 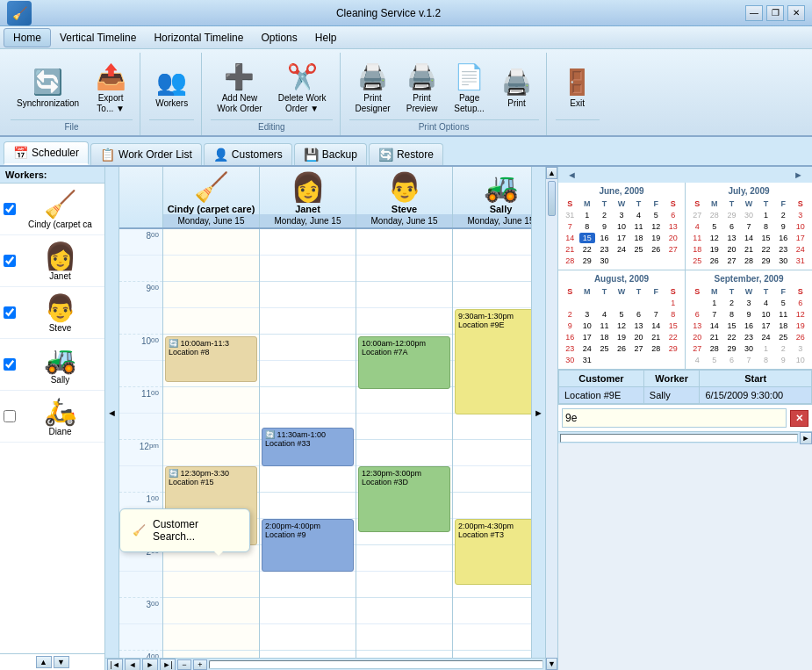 What do you see at coordinates (372, 77) in the screenshot?
I see `print-designer-icon: 🖨️` at bounding box center [372, 77].